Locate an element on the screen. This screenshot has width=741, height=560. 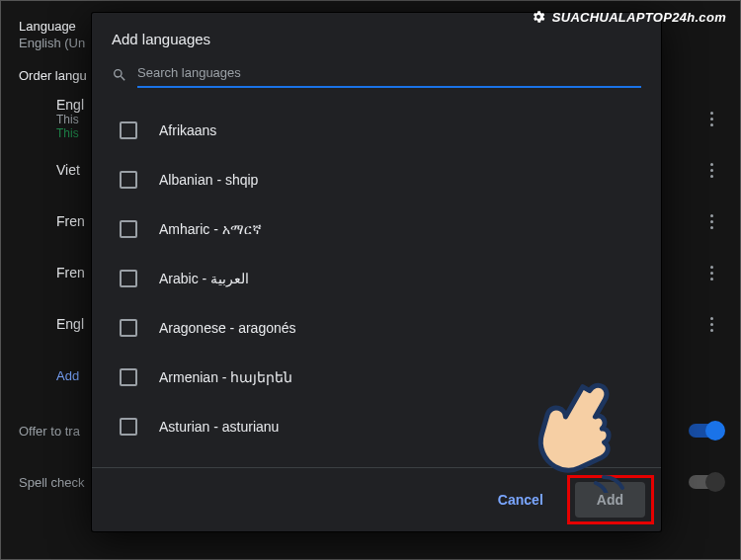
language-option: Afrikaans is located at coordinates (381, 130).